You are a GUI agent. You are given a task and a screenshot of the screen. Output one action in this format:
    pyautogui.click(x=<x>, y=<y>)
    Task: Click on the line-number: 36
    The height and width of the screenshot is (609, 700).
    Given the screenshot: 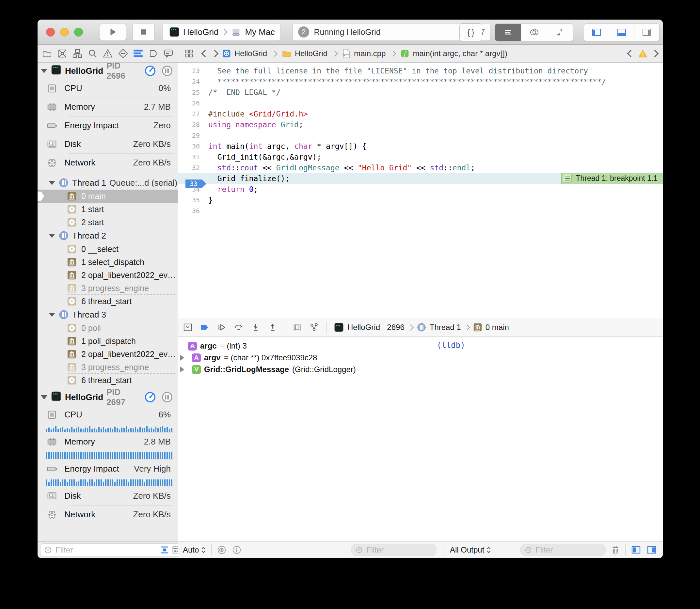 What is the action you would take?
    pyautogui.click(x=193, y=211)
    